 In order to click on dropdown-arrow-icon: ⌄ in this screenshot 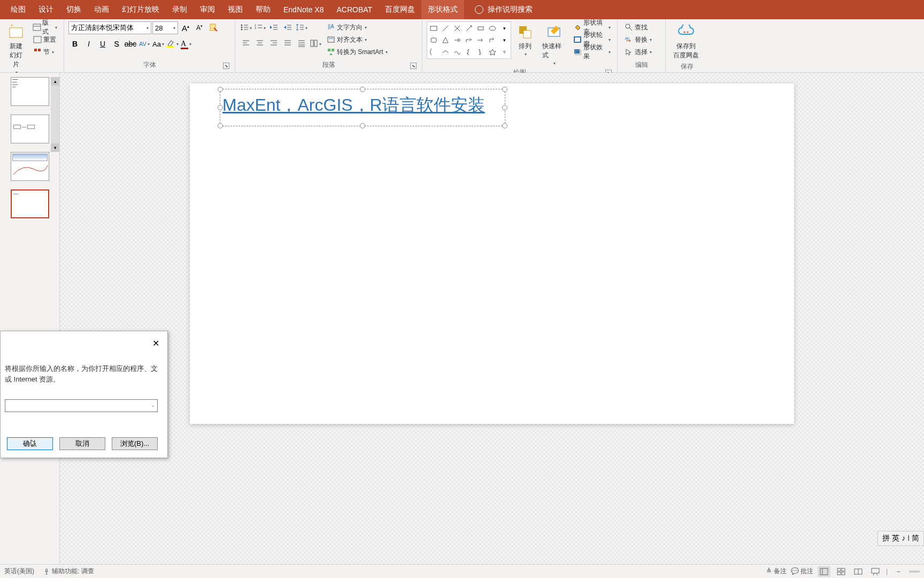, I will do `click(153, 406)`.